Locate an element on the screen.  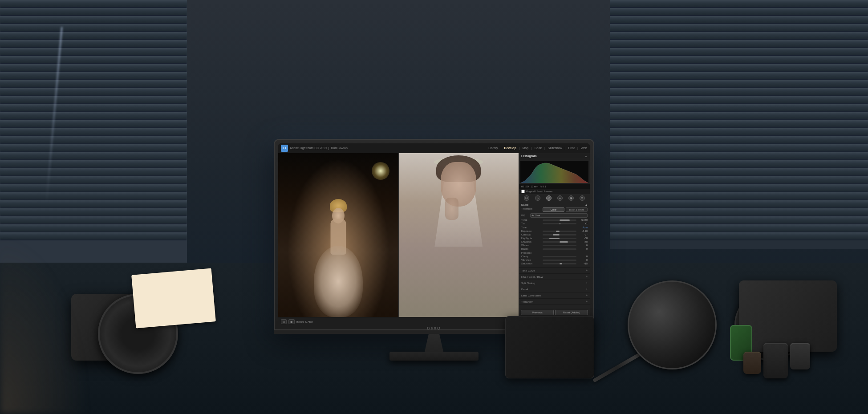
shadows-slider is located at coordinates (560, 242).